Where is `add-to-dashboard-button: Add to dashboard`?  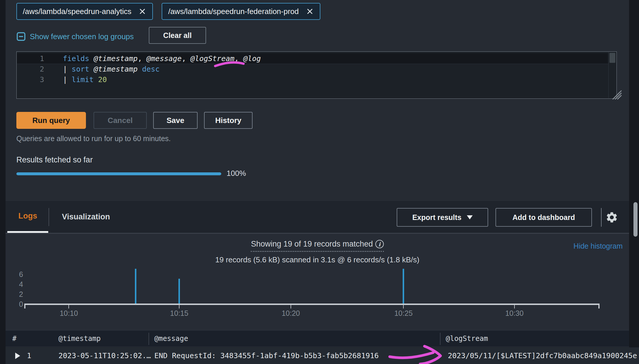 add-to-dashboard-button: Add to dashboard is located at coordinates (544, 217).